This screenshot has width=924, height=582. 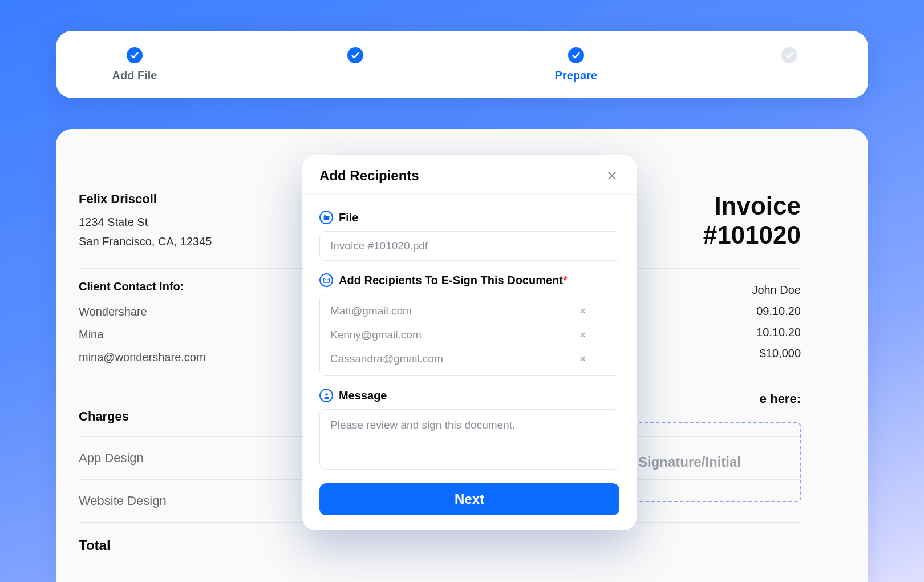 I want to click on file-input: Invoice #101020.pdf, so click(x=469, y=246).